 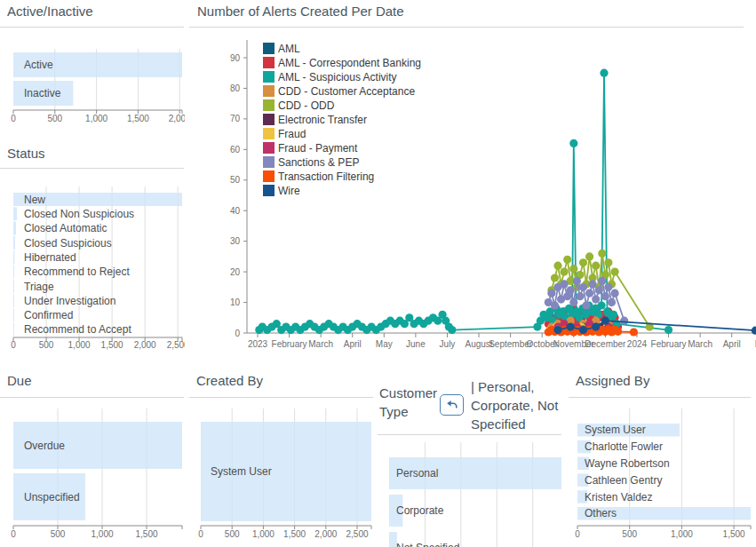 I want to click on y-tick-label: 0, so click(x=237, y=334).